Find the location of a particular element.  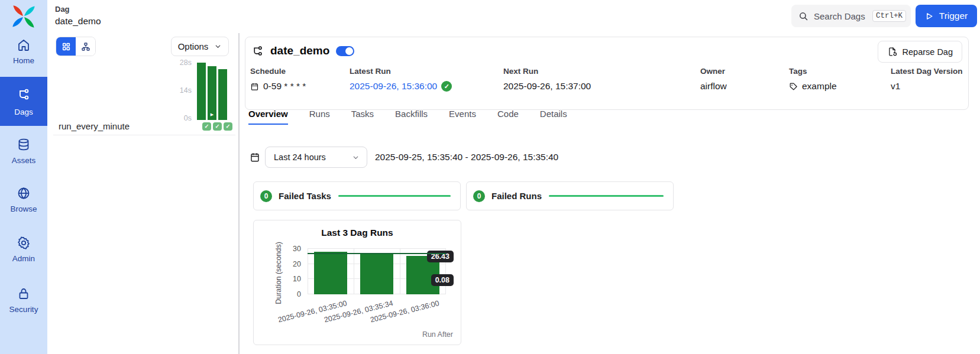

search-icon is located at coordinates (803, 17).